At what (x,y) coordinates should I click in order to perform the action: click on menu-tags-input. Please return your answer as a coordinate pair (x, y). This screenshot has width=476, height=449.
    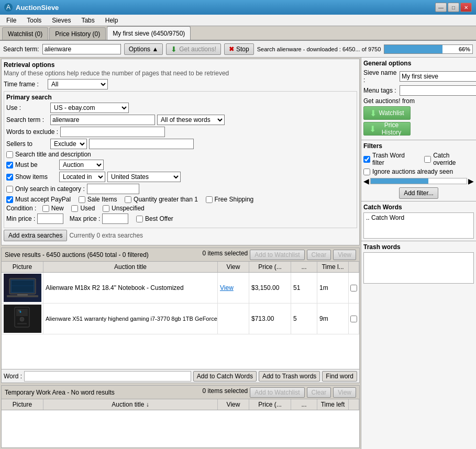
    Looking at the image, I should click on (438, 91).